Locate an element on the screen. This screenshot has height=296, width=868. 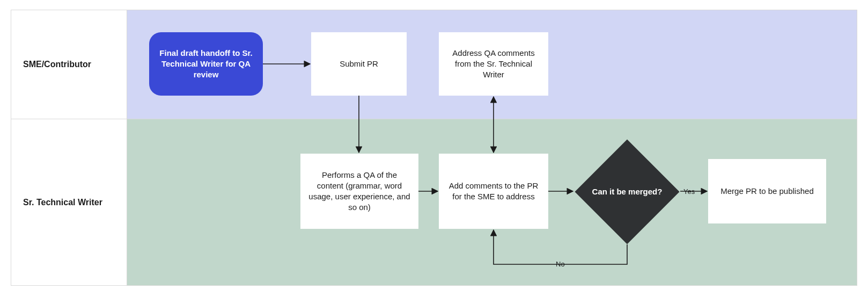
node-perform-qa: Performs a QA of the content (grammar, w… is located at coordinates (359, 191).